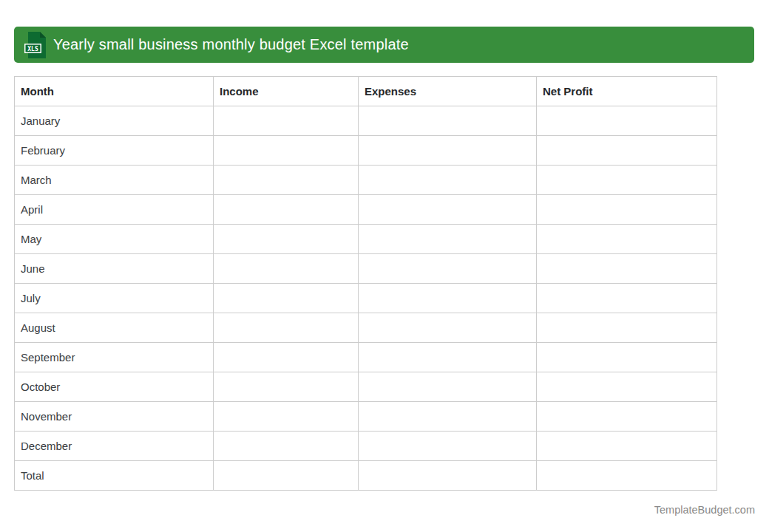 This screenshot has height=532, width=769. I want to click on month-cell: August, so click(114, 328).